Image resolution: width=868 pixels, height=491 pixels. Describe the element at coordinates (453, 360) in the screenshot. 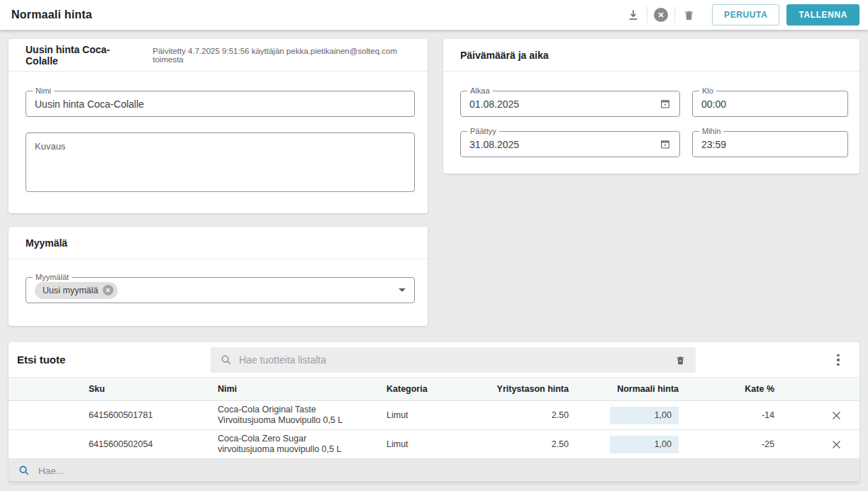

I see `product-search-bar` at that location.